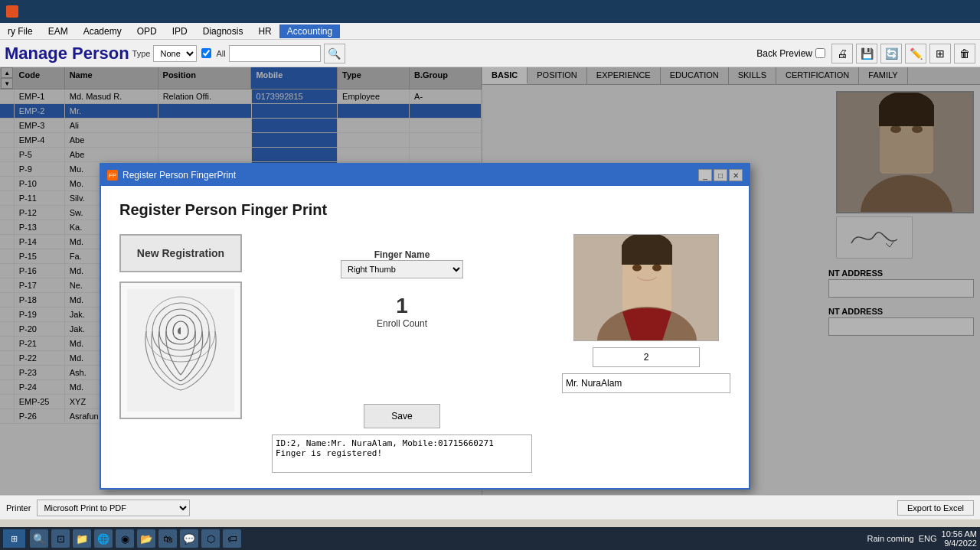 Image resolution: width=980 pixels, height=550 pixels. Describe the element at coordinates (265, 31) in the screenshot. I see `menu-hr: HR` at that location.